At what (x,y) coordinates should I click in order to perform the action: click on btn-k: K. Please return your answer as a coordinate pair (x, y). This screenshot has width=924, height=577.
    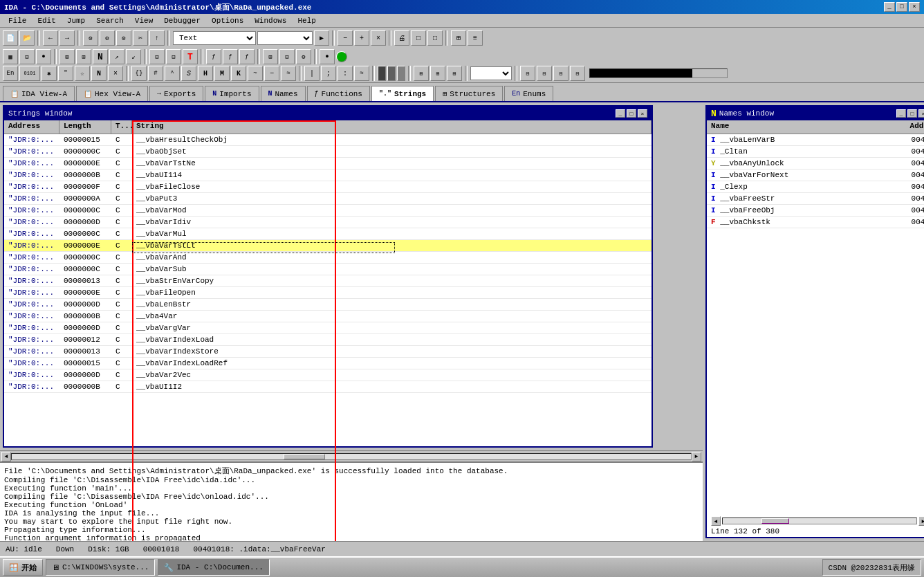
    Looking at the image, I should click on (239, 73).